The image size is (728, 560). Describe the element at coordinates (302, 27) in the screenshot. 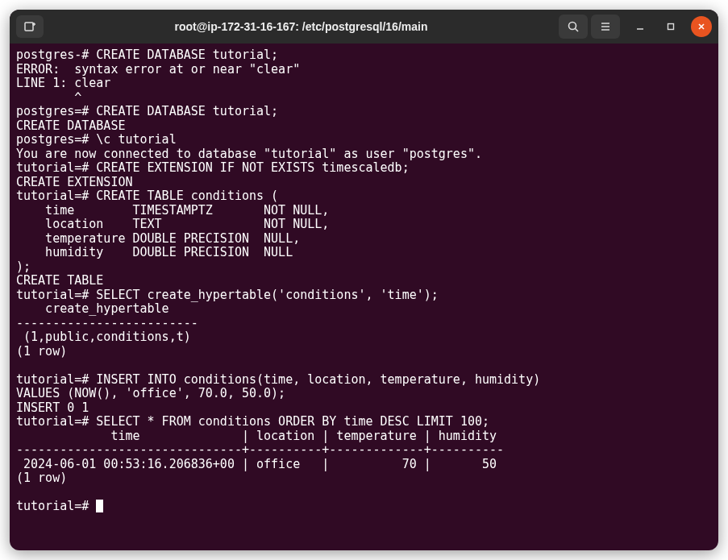

I see `window-title: root@ip-172-31-16-167: /etc/postgresql/1…` at that location.